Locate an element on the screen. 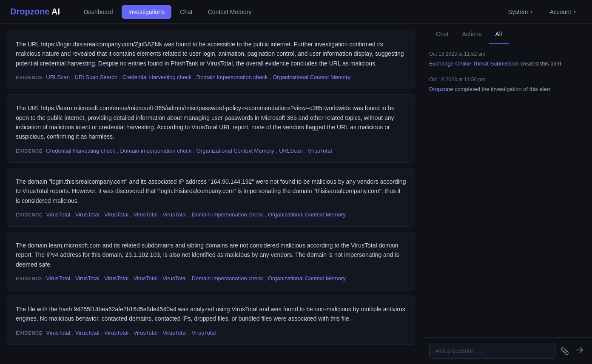 Image resolution: width=592 pixels, height=364 pixels. nav-chat: Chat is located at coordinates (186, 12).